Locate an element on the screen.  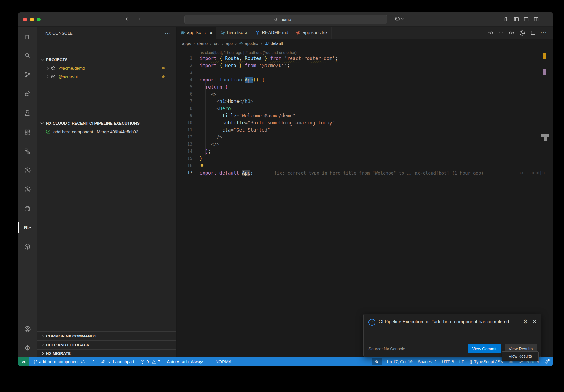
breadcrumb-app: app is located at coordinates (229, 43).